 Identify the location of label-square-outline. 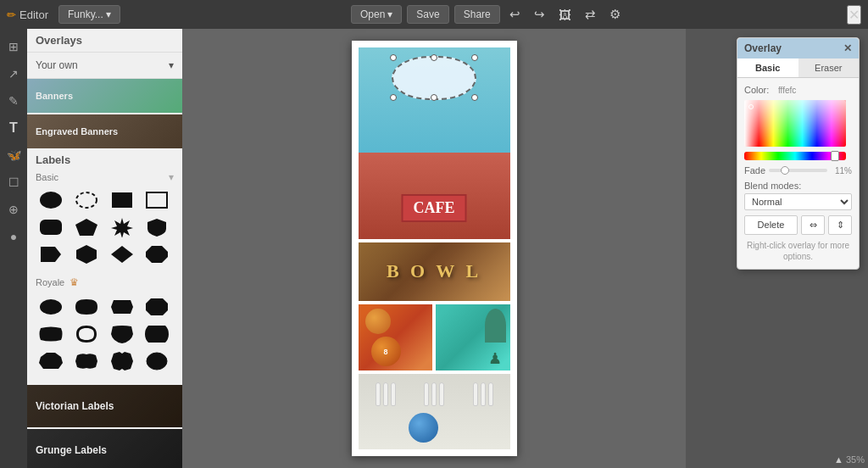
(157, 200).